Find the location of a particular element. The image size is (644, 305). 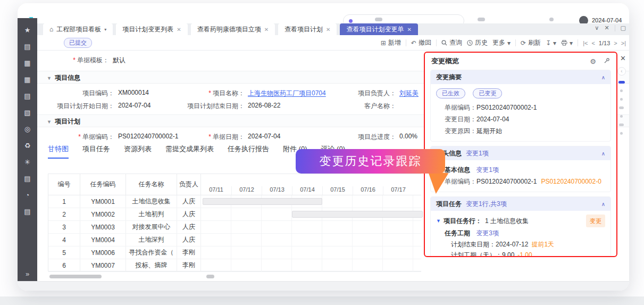

gear-icon: ⚙ is located at coordinates (593, 62).